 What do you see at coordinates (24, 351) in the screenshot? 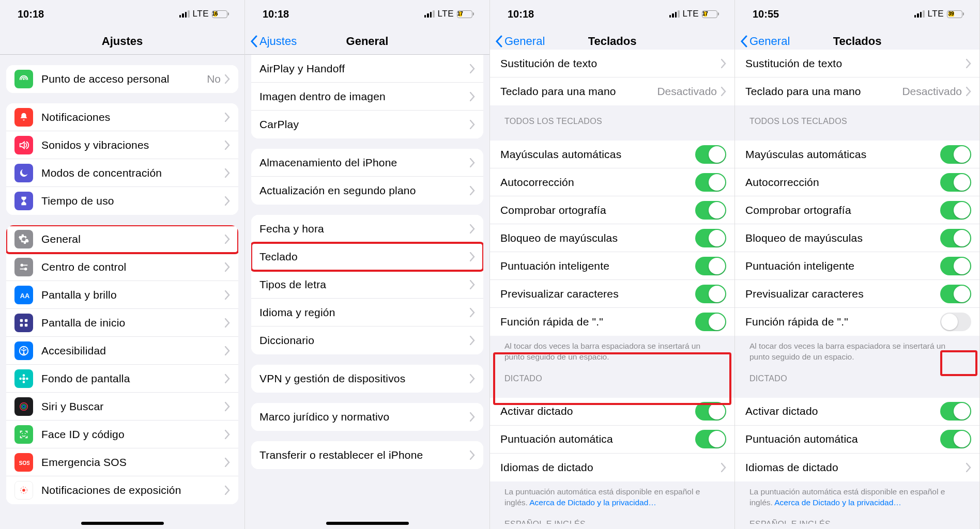
I see `accessibility-icon` at bounding box center [24, 351].